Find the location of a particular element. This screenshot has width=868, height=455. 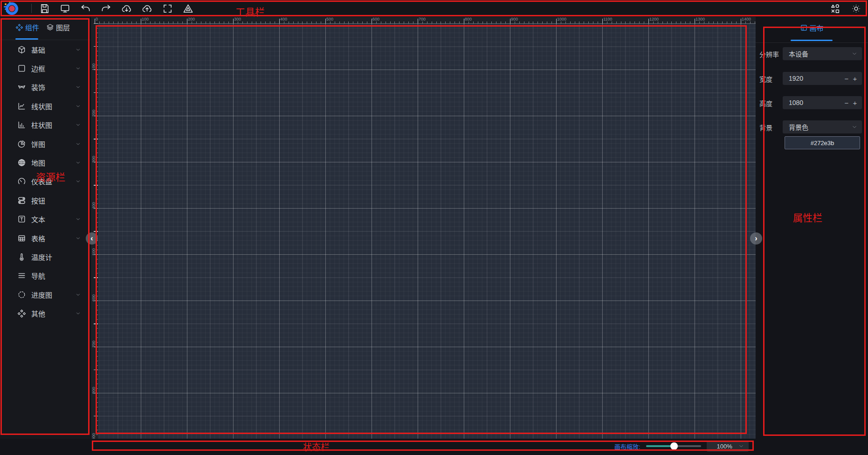

canvas-tab-icon is located at coordinates (804, 28).